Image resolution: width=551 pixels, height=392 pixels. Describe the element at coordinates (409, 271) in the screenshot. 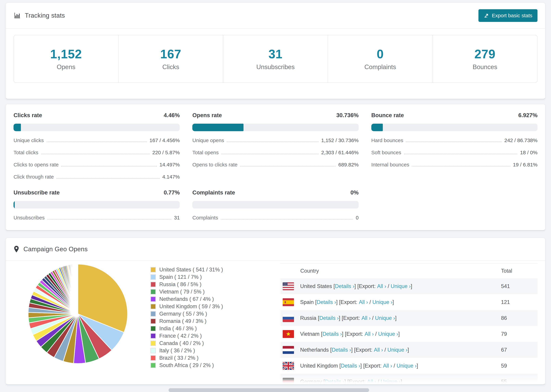

I see `geo-table-header: Country Total` at that location.